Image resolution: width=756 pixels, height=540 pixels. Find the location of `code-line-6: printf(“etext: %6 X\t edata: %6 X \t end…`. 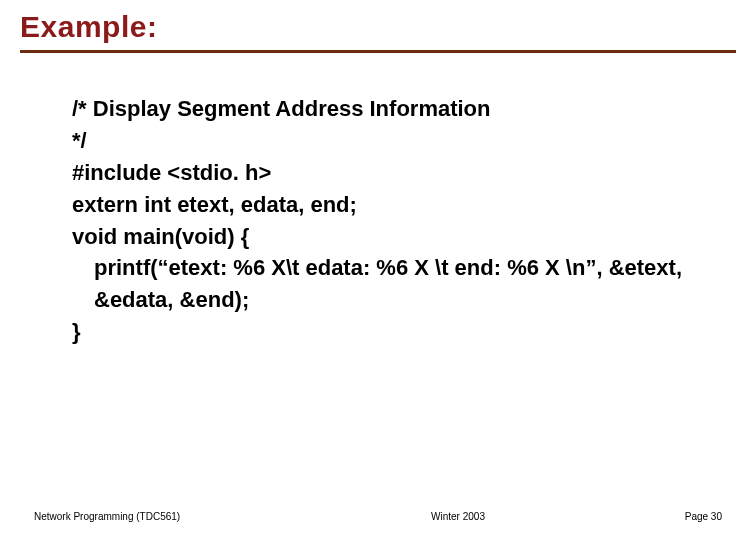

code-line-6: printf(“etext: %6 X\t edata: %6 X \t end… is located at coordinates (404, 284).